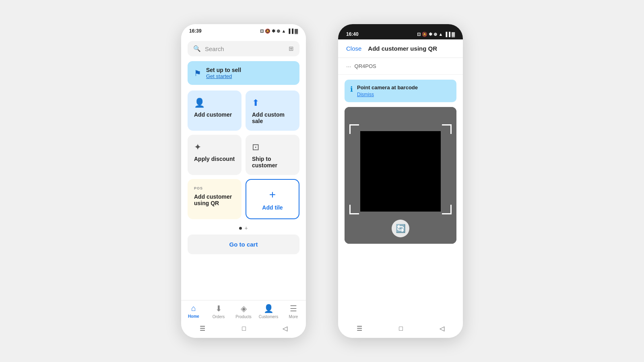 This screenshot has height=362, width=644. What do you see at coordinates (279, 31) in the screenshot?
I see `status-icons-1: ⊡ 🔕 ✱ ⊕ ▲ ▐▐ ▓` at bounding box center [279, 31].